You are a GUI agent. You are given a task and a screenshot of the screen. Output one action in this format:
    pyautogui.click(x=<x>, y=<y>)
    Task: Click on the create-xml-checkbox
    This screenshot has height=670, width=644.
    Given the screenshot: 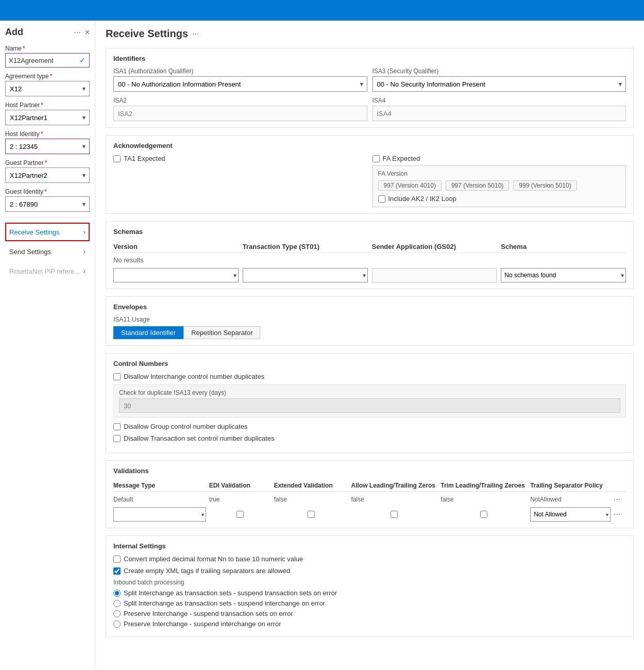 What is the action you would take?
    pyautogui.click(x=117, y=571)
    